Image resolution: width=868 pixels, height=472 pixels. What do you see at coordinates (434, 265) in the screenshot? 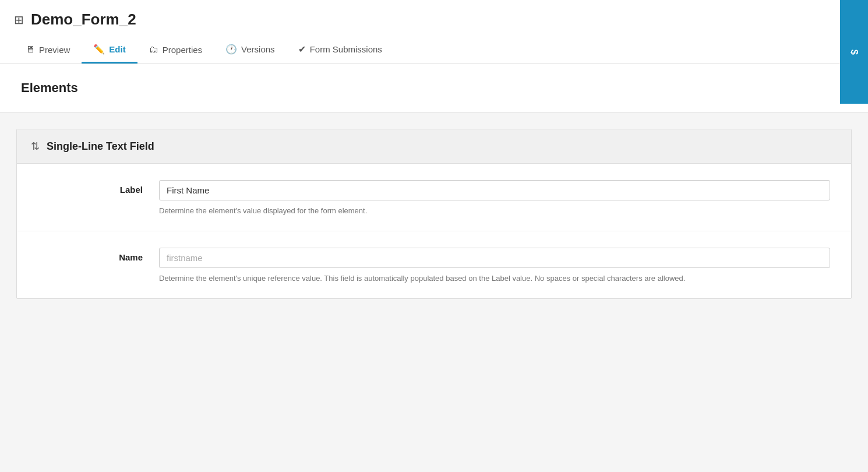
I see `field-row-1: NameDetermine the element's unique refer…` at bounding box center [434, 265].